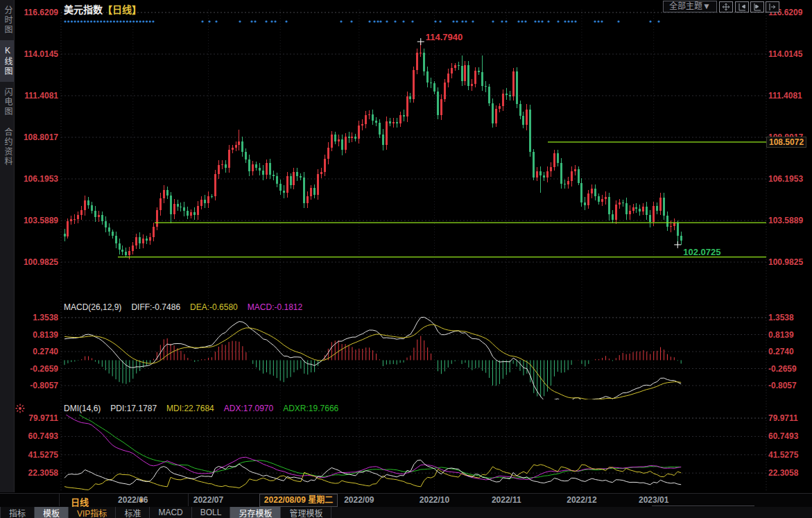 Image resolution: width=812 pixels, height=518 pixels. What do you see at coordinates (208, 500) in the screenshot?
I see `date-axis-label: 2022/07` at bounding box center [208, 500].